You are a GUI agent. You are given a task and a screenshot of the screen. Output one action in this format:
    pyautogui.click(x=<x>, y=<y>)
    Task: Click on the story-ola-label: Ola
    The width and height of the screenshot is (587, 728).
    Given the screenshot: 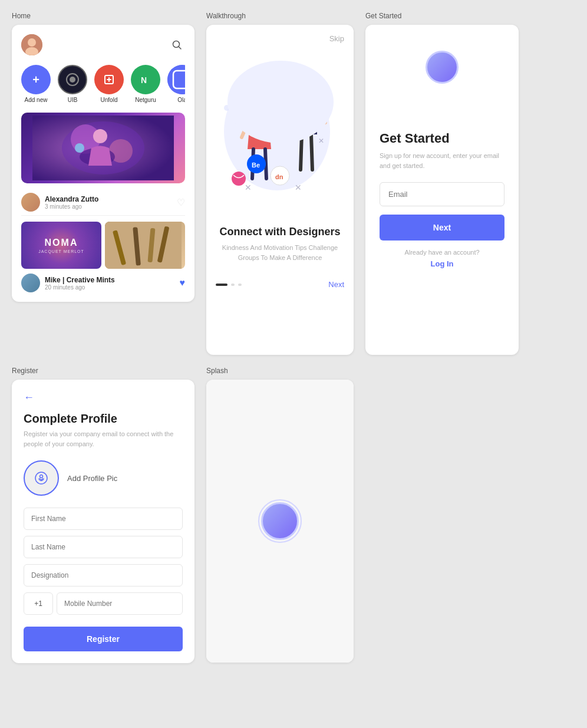 What is the action you would take?
    pyautogui.click(x=182, y=100)
    